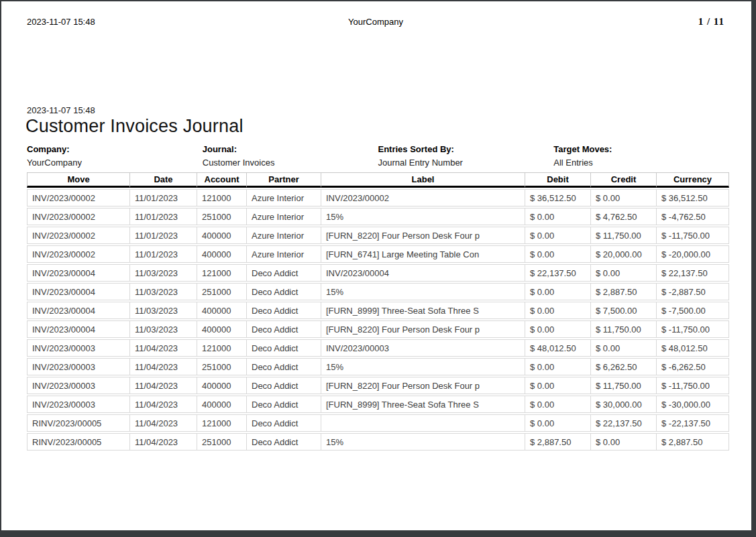  What do you see at coordinates (78, 385) in the screenshot?
I see `cell-move: INV/2023/00003` at bounding box center [78, 385].